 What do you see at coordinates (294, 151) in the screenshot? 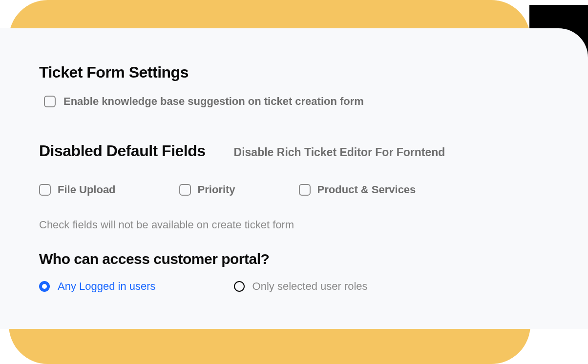
I see `disabled-fields-header: Disabled Default Fields Disable Rich Tic…` at bounding box center [294, 151].